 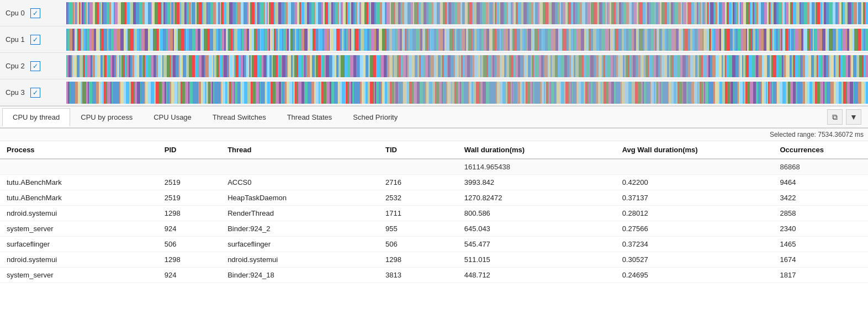 I want to click on row-1-pid: 2519, so click(x=189, y=198).